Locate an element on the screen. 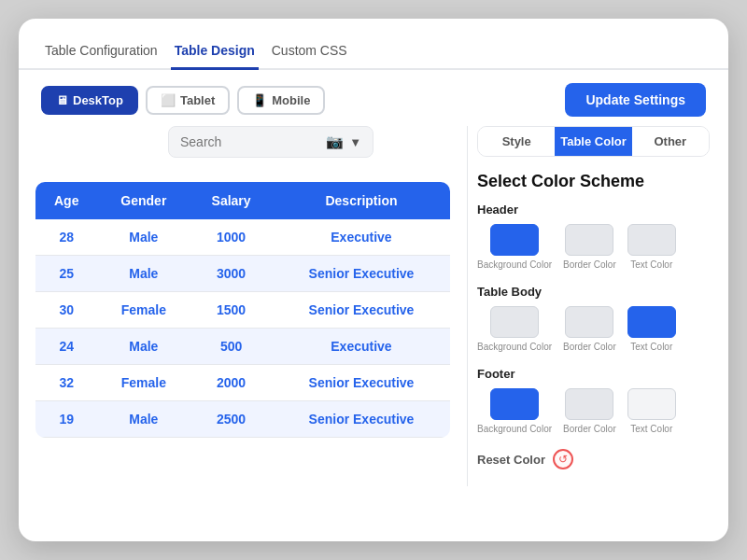 The image size is (747, 560). table-row: 25Male3000Senior Executive is located at coordinates (243, 274).